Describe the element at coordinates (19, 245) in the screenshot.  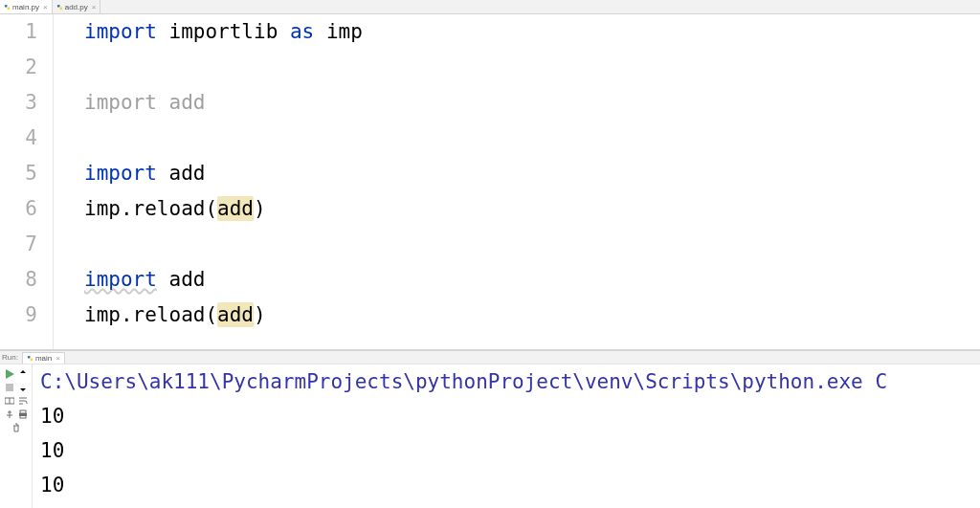
I see `line-number: 7` at that location.